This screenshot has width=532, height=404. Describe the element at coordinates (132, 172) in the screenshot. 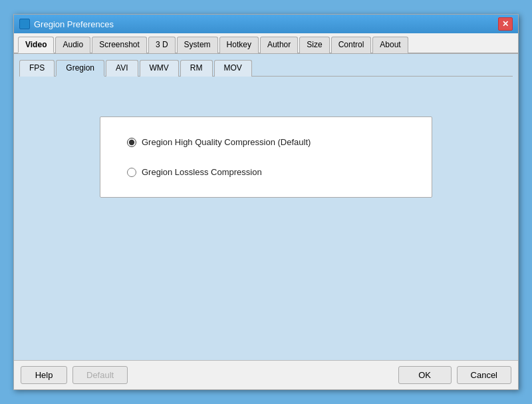

I see `lossless-radio` at that location.